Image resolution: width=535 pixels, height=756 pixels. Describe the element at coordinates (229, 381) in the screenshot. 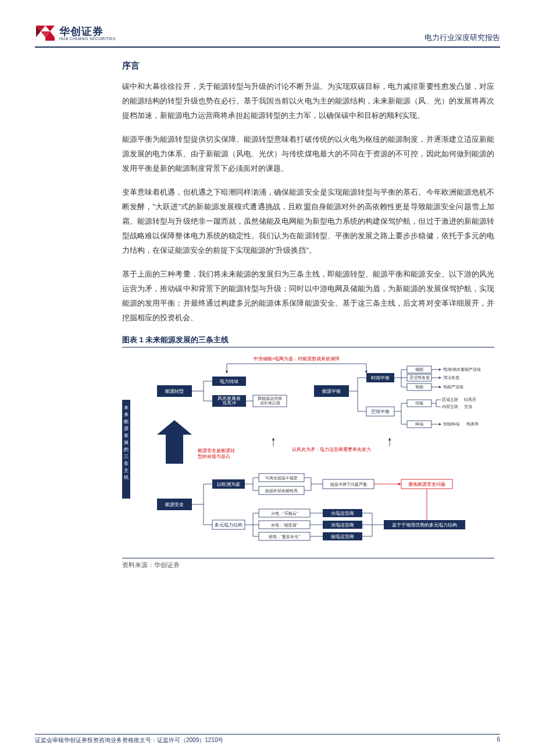

I see `svg-text: 电力转绿` at that location.